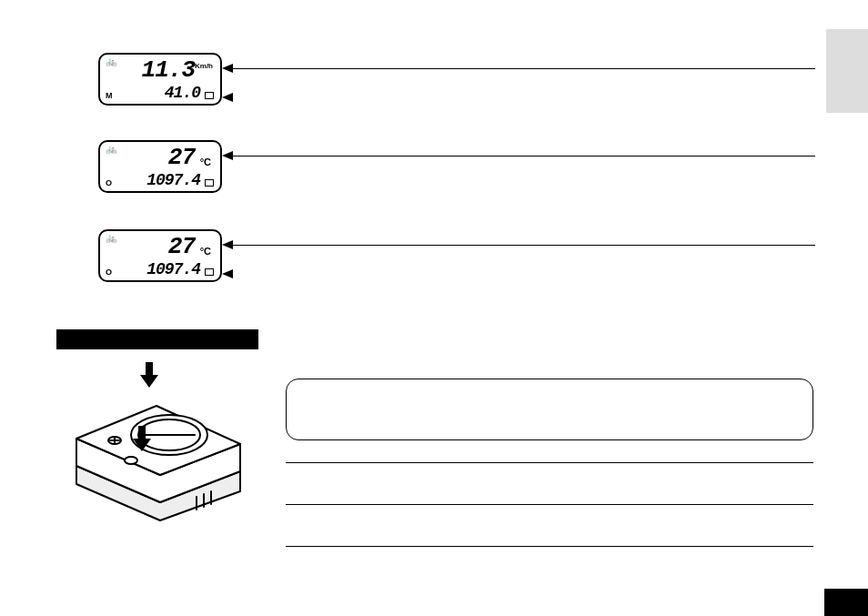 This screenshot has height=616, width=868. What do you see at coordinates (160, 79) in the screenshot?
I see `lcd-display-1: 🚲 M 11.3 Km/h 41.0` at bounding box center [160, 79].